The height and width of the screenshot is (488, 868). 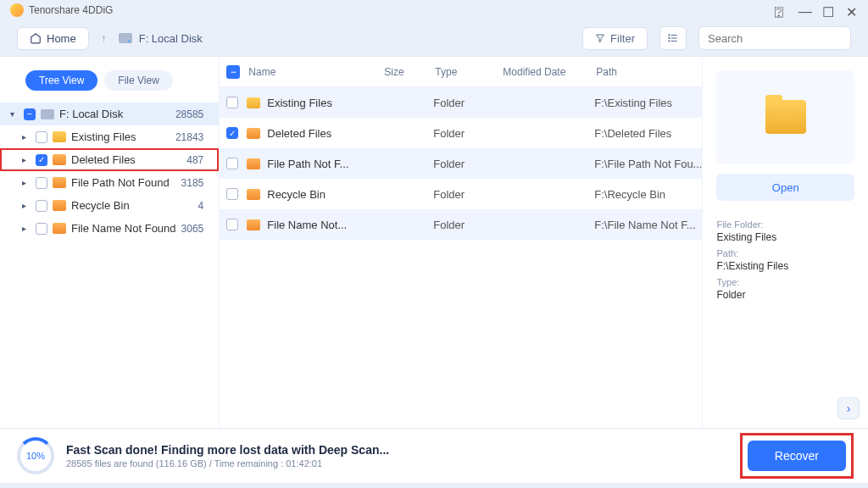 I want to click on sidebar-item: ▸Existing Files21843, so click(x=109, y=137).